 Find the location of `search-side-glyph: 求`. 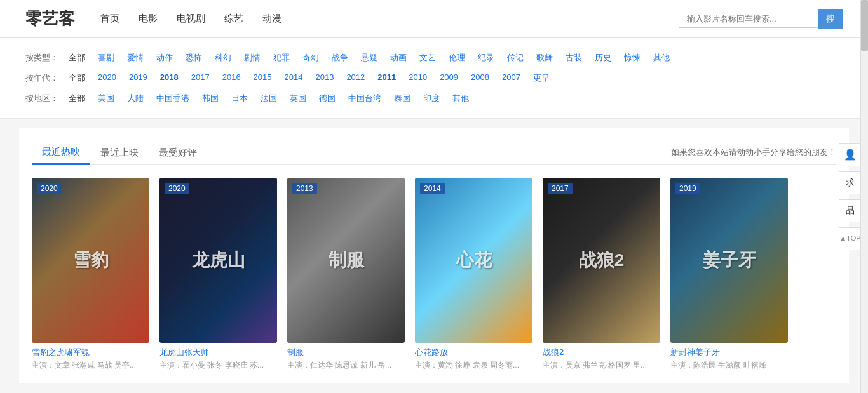

search-side-glyph: 求 is located at coordinates (850, 183).